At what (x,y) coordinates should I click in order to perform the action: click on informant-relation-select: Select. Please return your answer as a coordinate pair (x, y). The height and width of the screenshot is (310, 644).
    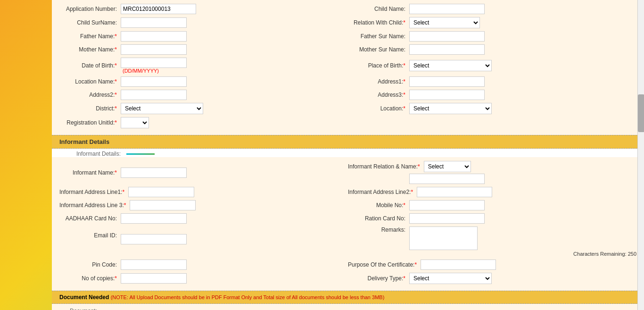
    Looking at the image, I should click on (447, 167).